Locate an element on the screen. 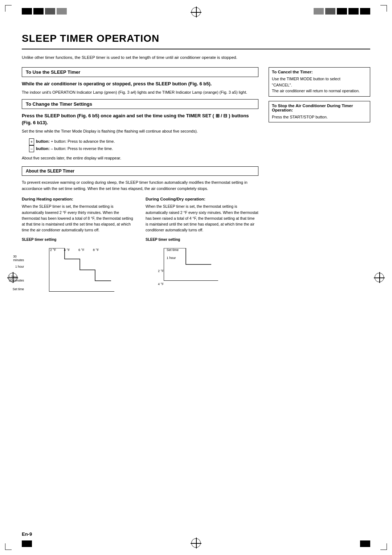 This screenshot has width=392, height=555. stop-timer-box: To Stop the Air Conditioner During Timer… is located at coordinates (319, 112).